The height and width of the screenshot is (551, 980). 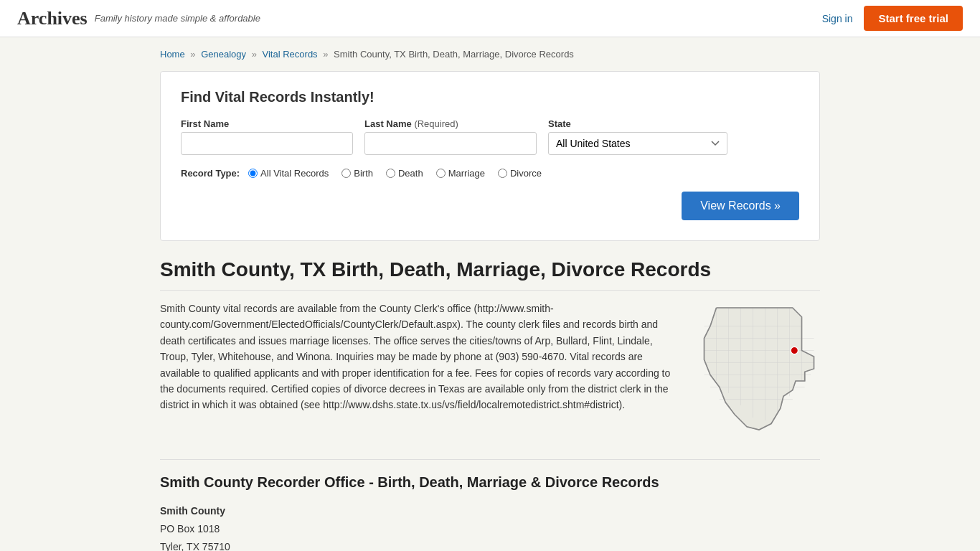 What do you see at coordinates (254, 55) in the screenshot?
I see `breadcrumb-sep-2: »` at bounding box center [254, 55].